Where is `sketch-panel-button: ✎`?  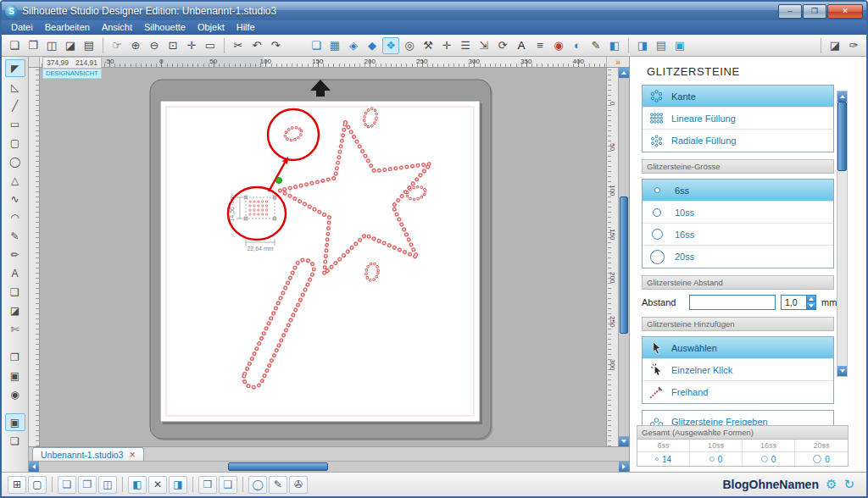
sketch-panel-button: ✎ is located at coordinates (596, 46).